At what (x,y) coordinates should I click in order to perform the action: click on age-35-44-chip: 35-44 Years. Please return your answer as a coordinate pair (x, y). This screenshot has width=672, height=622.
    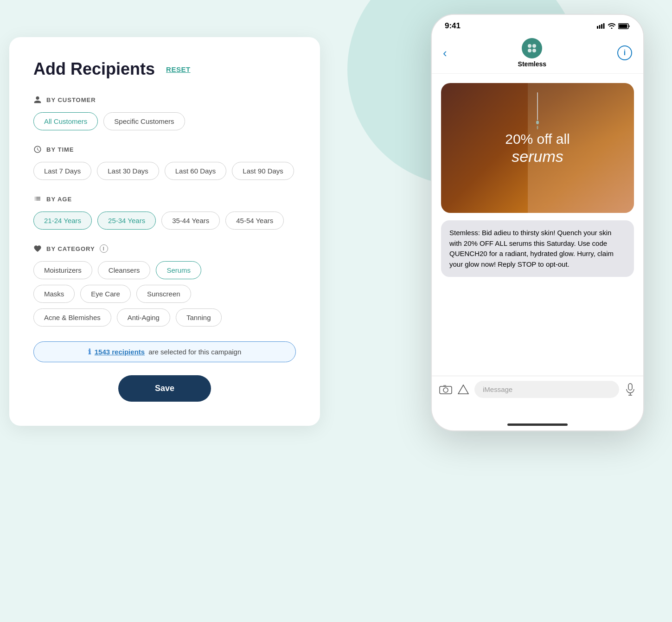
    Looking at the image, I should click on (191, 221).